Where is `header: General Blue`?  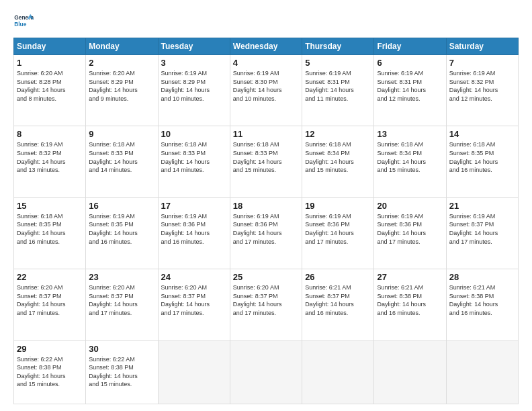
header: General Blue is located at coordinates (266, 21).